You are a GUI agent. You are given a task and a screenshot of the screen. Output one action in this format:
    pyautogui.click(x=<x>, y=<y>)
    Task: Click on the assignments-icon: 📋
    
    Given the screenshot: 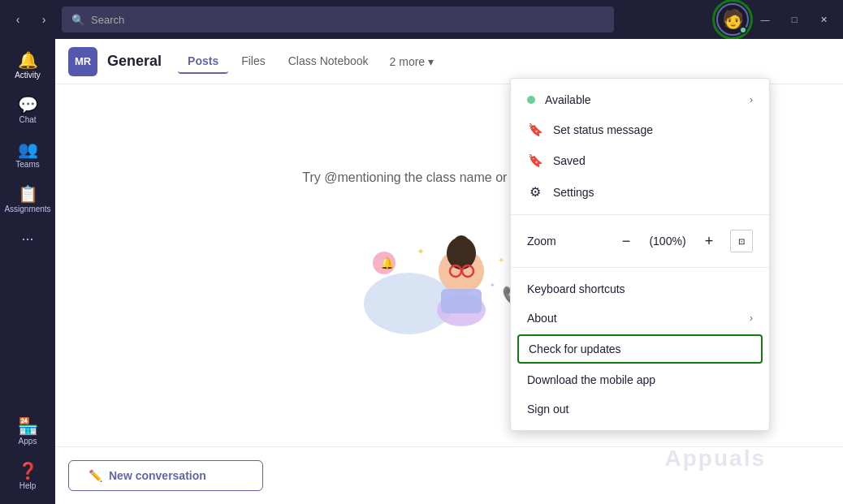 What is the action you would take?
    pyautogui.click(x=28, y=194)
    